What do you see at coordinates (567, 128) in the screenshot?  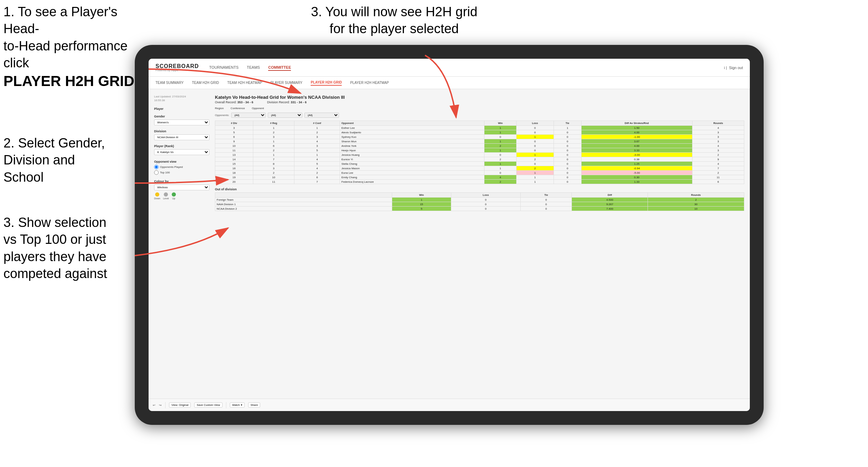 I see `td-tie: 1` at bounding box center [567, 128].